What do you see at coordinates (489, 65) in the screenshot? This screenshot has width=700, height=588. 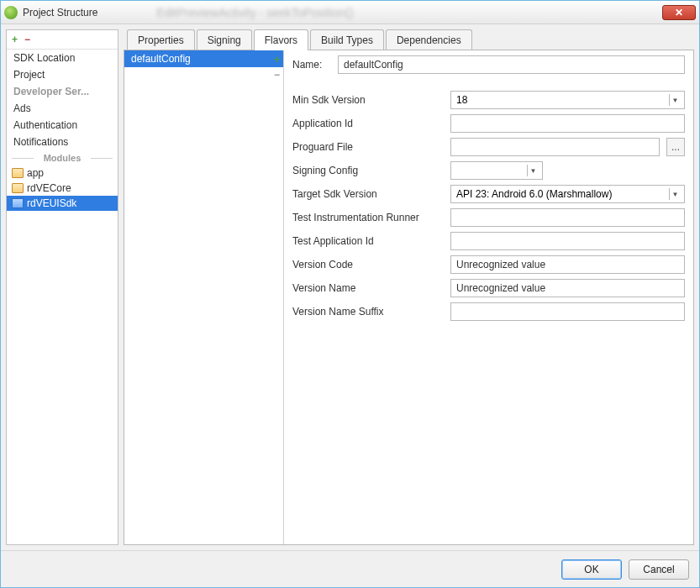 I see `name-row: Name:` at bounding box center [489, 65].